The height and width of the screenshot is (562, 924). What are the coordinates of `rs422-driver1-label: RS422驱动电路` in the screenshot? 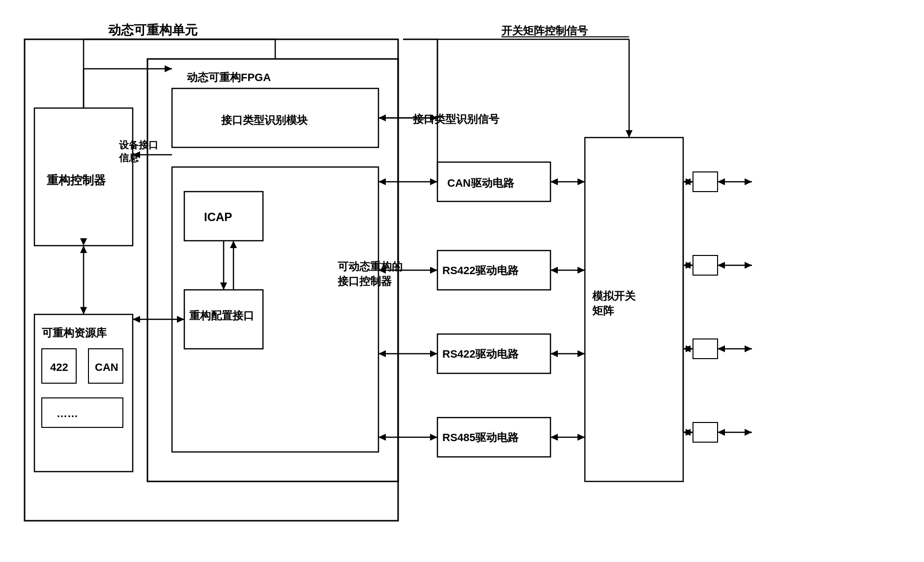 It's located at (481, 270).